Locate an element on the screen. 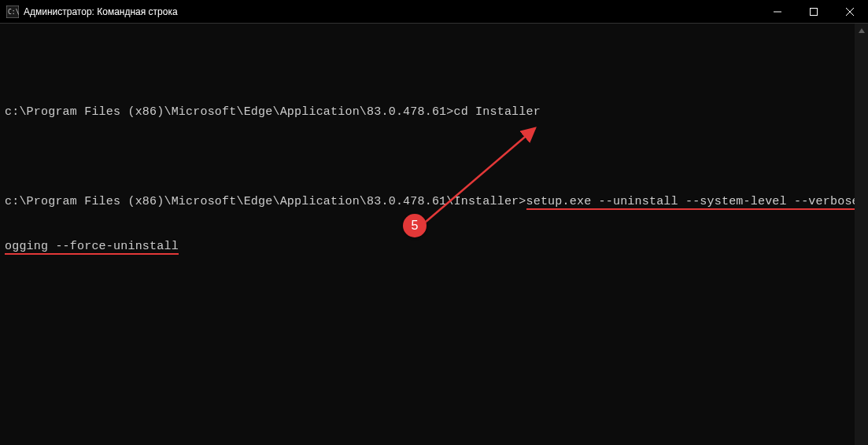 The width and height of the screenshot is (868, 445). prompt-1: c:\Program Files (x86)\Microsoft\Edge\Ap… is located at coordinates (230, 112).